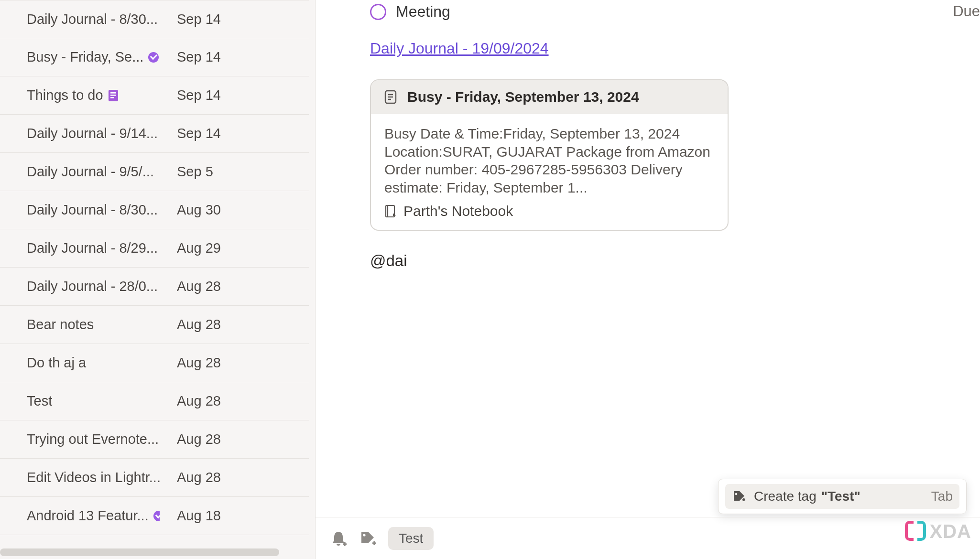 The width and height of the screenshot is (980, 559). I want to click on template-note-icon, so click(113, 96).